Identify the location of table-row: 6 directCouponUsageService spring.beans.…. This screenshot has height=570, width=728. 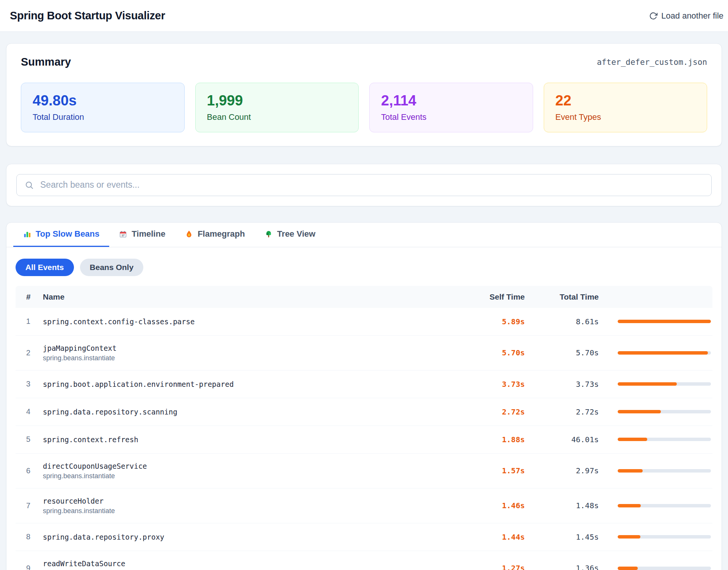
(364, 471).